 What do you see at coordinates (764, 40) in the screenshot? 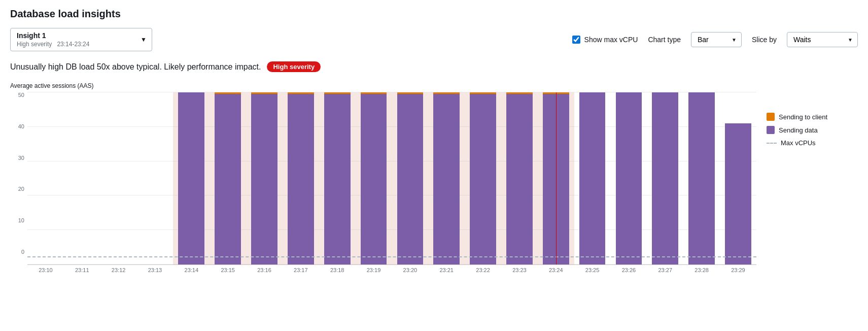
I see `slice-by-label: Slice by` at bounding box center [764, 40].